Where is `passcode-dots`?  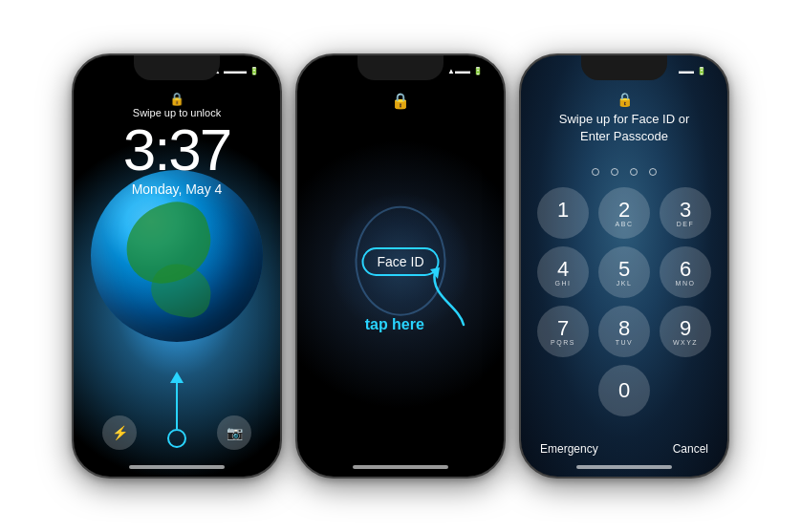 passcode-dots is located at coordinates (624, 172).